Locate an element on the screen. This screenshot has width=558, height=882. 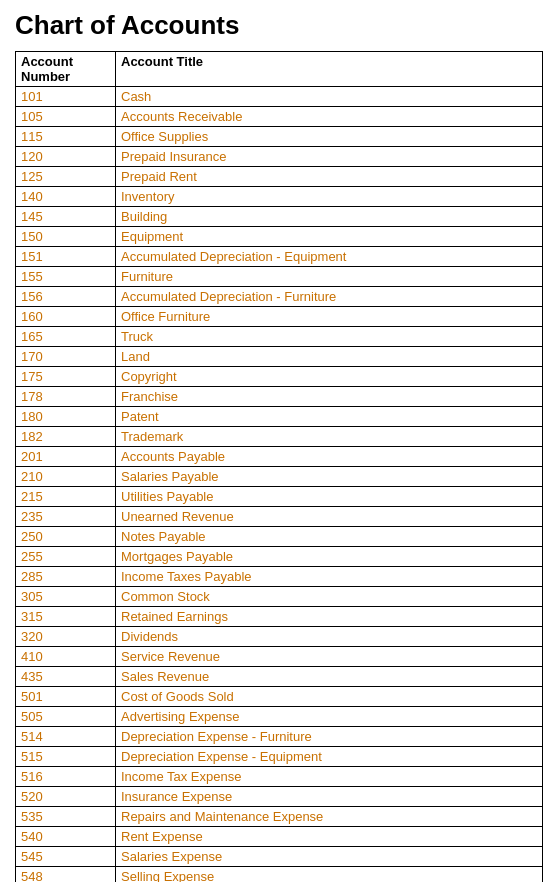
account-title-cell: Utilities Payable is located at coordinates (330, 497).